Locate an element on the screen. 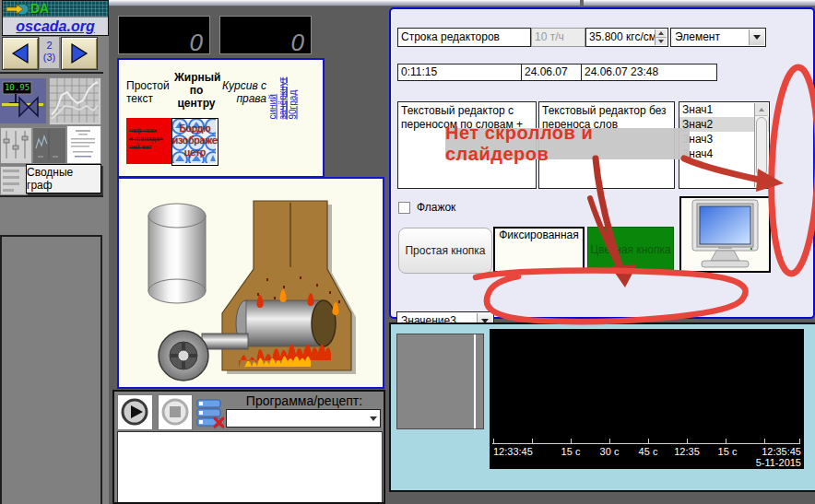 This screenshot has height=504, width=815. chart-thumbnail-icon is located at coordinates (74, 100).